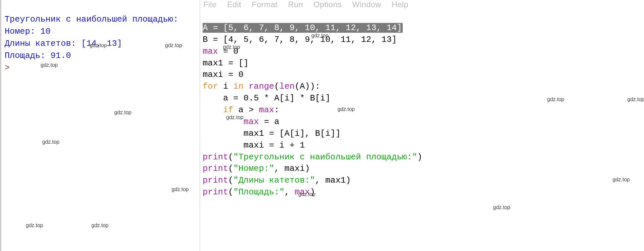 This screenshot has height=251, width=644. Describe the element at coordinates (64, 44) in the screenshot. I see `shell-line: Длины катетов: [5, 4]` at that location.